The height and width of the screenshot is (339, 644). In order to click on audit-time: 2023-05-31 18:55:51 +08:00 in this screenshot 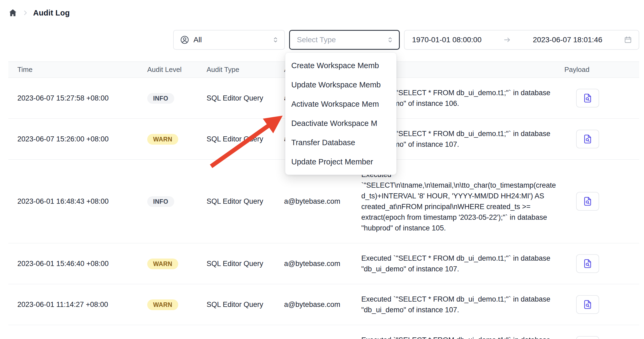, I will do `click(78, 332)`.